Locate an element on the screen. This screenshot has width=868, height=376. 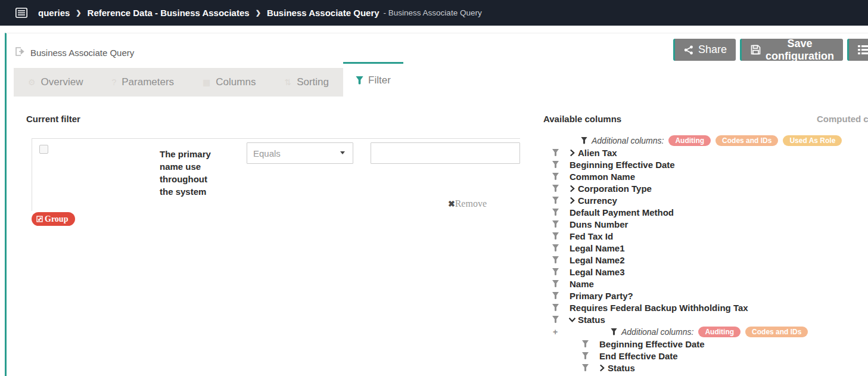
share-label: Share is located at coordinates (713, 50).